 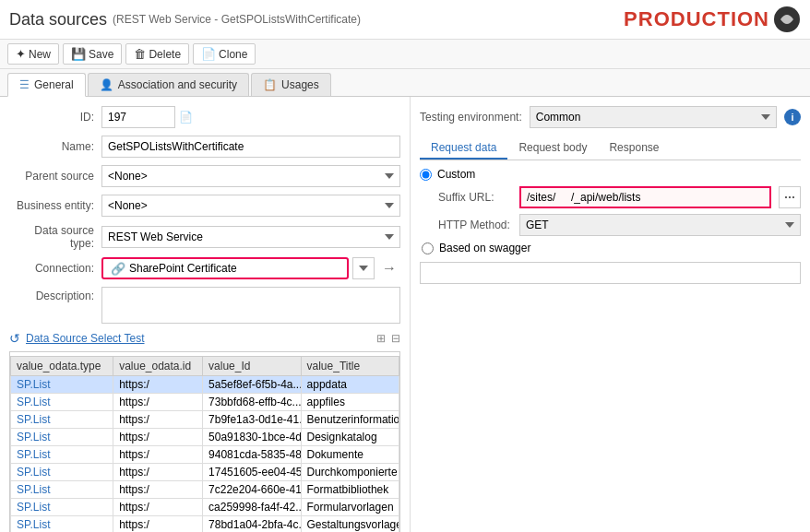 What do you see at coordinates (363, 268) in the screenshot?
I see `connection-select` at bounding box center [363, 268].